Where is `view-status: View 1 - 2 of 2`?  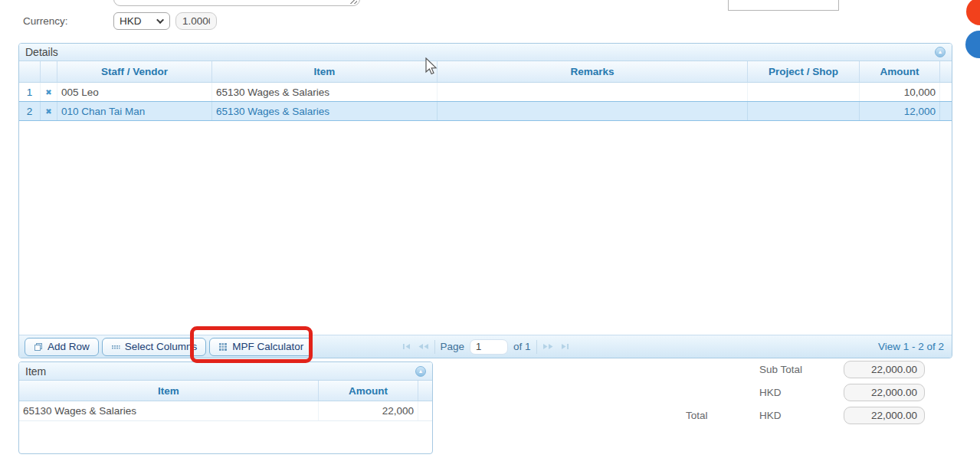 view-status: View 1 - 2 of 2 is located at coordinates (913, 346).